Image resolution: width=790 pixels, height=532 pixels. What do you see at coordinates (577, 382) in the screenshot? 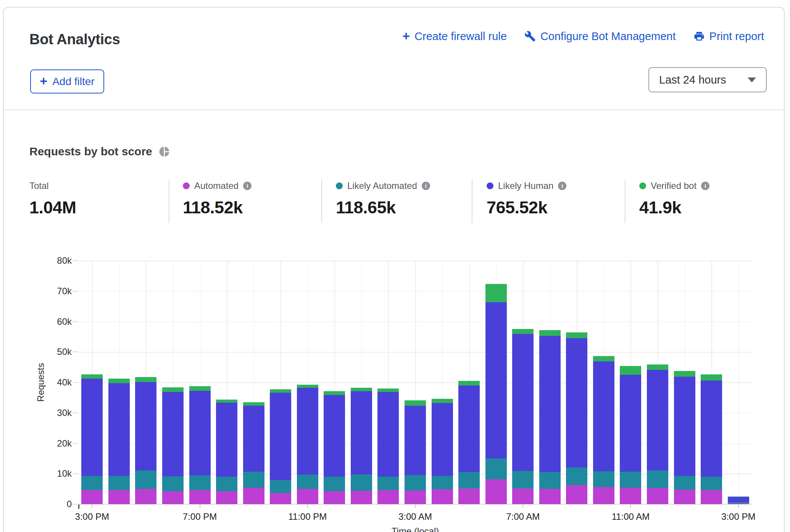
I see `bar-9-00-am` at bounding box center [577, 382].